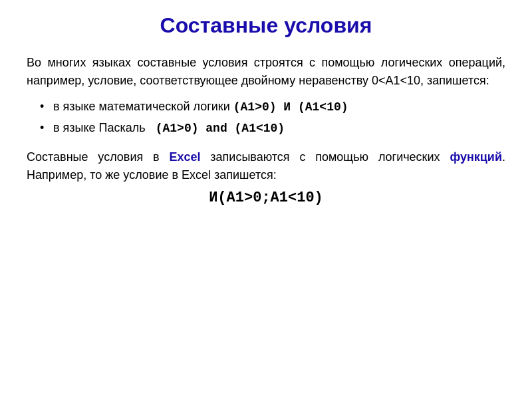 The image size is (532, 399). I want to click on bullet-list: в языке математической логики (A1>0) И (…, so click(273, 118).